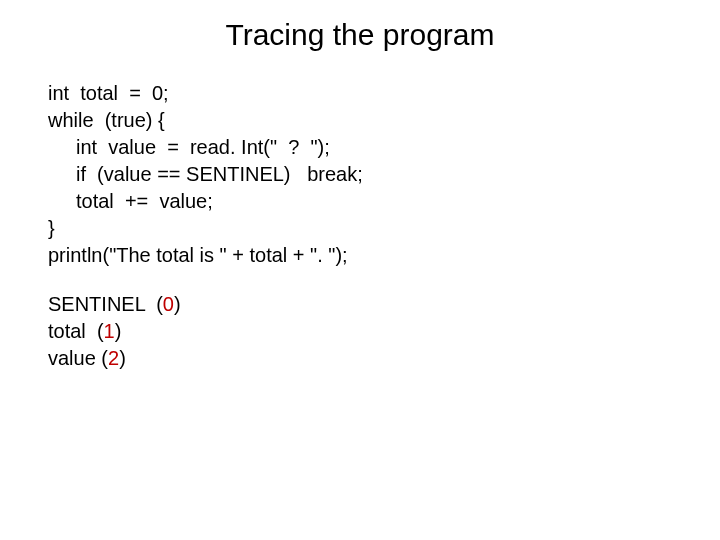  Describe the element at coordinates (110, 331) in the screenshot. I see `trace-2-value: 1` at that location.